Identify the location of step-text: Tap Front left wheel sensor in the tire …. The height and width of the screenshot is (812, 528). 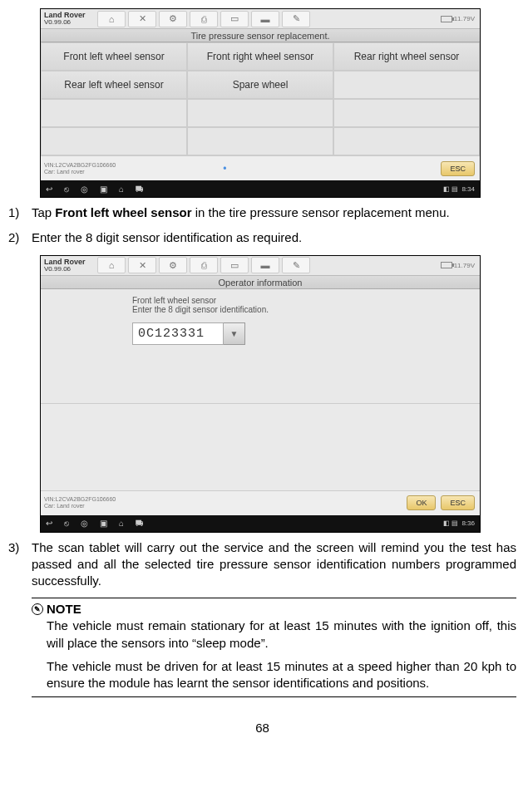
(274, 213).